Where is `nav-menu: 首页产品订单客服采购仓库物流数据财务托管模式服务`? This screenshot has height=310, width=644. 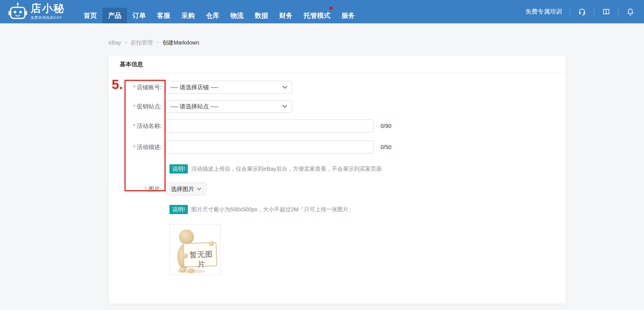 nav-menu: 首页产品订单客服采购仓库物流数据财务托管模式服务 is located at coordinates (219, 16).